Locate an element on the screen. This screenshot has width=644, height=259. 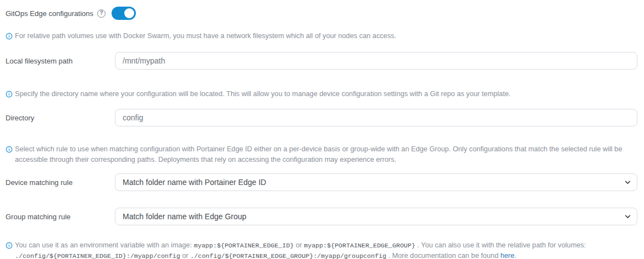
local-path-input is located at coordinates (376, 61).